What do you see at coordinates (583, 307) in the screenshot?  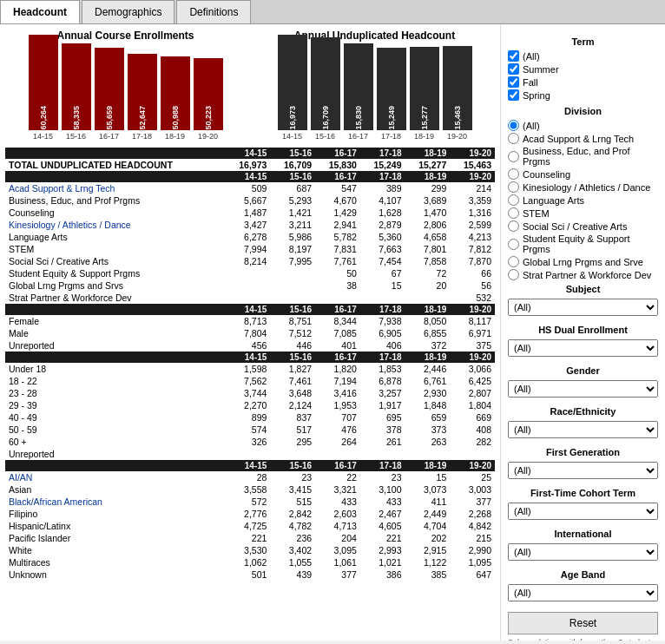 I see `subject-select: (All)` at bounding box center [583, 307].